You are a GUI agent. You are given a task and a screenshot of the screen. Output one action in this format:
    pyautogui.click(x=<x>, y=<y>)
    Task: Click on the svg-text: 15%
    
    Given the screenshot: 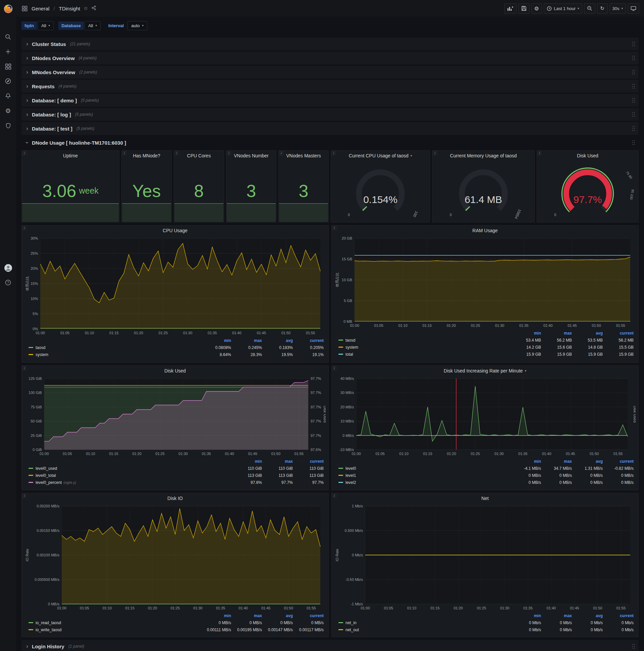 What is the action you would take?
    pyautogui.click(x=34, y=284)
    